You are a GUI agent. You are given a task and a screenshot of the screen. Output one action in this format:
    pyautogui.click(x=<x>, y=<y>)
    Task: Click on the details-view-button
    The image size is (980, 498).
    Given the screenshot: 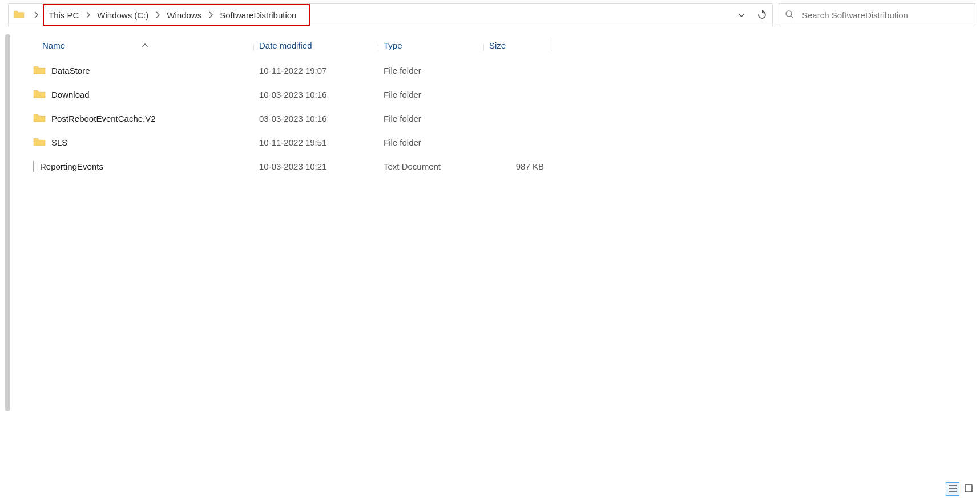 What is the action you would take?
    pyautogui.click(x=953, y=489)
    